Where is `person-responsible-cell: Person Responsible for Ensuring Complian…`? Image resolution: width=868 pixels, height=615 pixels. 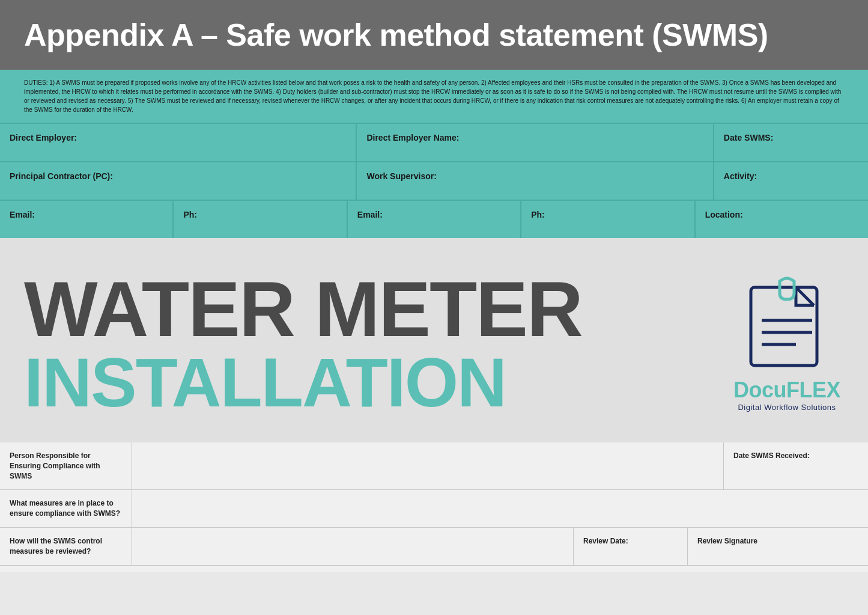 person-responsible-cell: Person Responsible for Ensuring Complian… is located at coordinates (66, 466).